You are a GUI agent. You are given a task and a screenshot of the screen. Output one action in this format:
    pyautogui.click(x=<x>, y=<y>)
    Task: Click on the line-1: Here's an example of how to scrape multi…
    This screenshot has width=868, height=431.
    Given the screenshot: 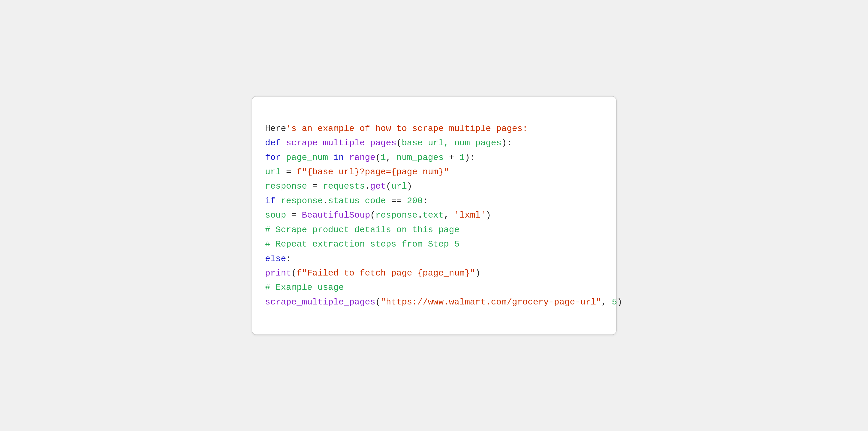 What is the action you would take?
    pyautogui.click(x=397, y=129)
    